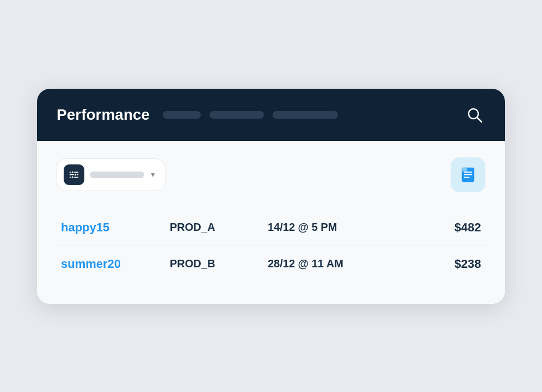  Describe the element at coordinates (307, 115) in the screenshot. I see `header-nav` at that location.